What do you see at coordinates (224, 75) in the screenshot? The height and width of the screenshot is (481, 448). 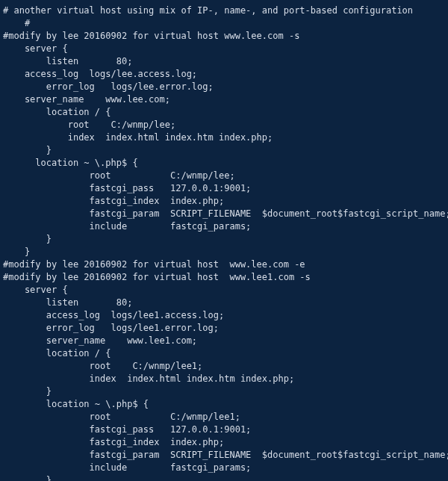 I see `code-line: access_log logs/lee.access.log;` at bounding box center [224, 75].